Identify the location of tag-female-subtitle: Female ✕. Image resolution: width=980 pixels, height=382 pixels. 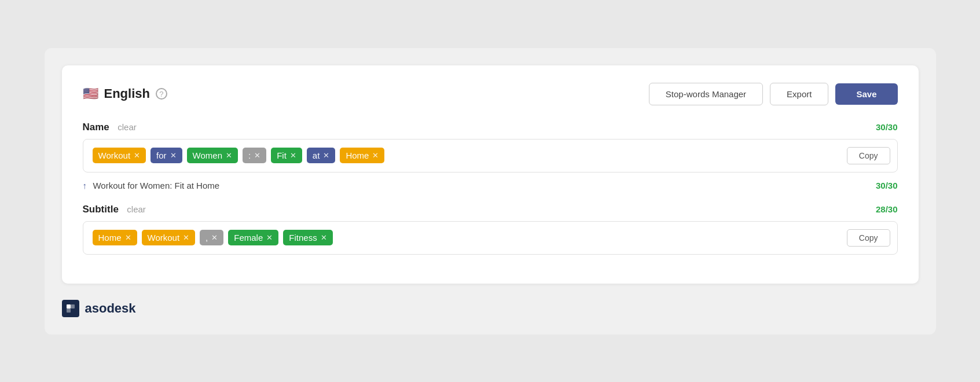
(254, 237).